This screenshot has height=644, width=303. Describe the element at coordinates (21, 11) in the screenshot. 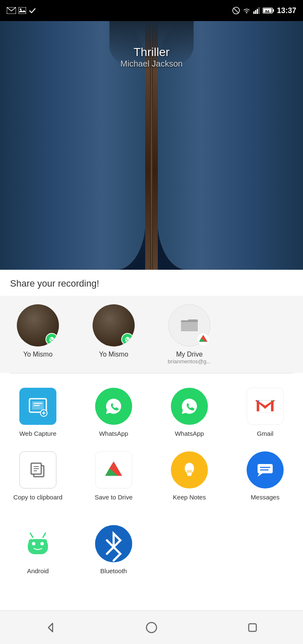

I see `status-bar-left` at that location.